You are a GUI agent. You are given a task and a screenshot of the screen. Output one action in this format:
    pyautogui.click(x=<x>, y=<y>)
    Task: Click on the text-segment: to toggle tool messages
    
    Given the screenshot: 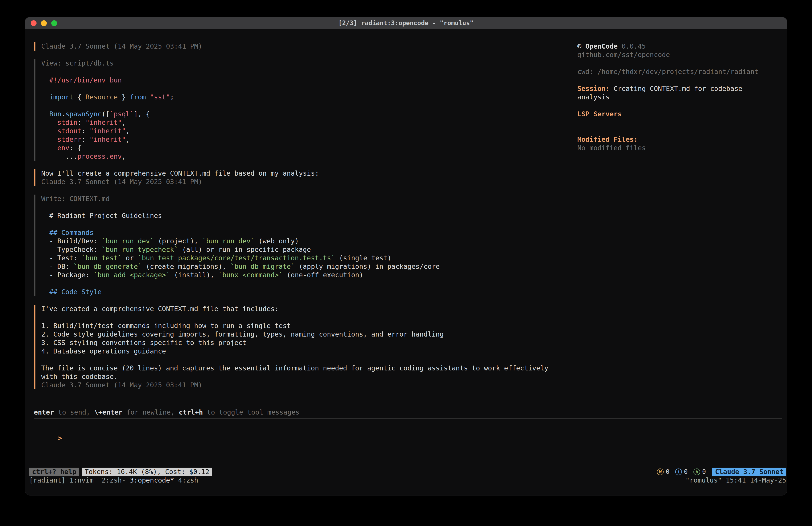 What is the action you would take?
    pyautogui.click(x=251, y=412)
    